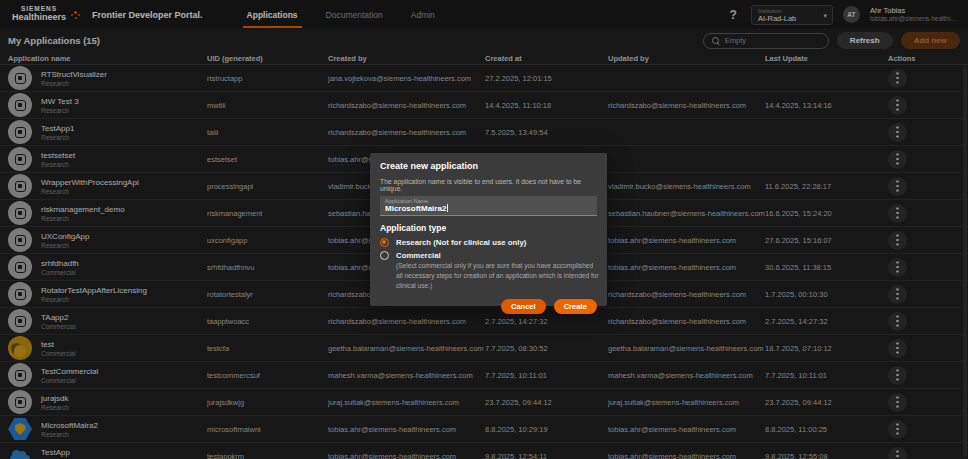 The height and width of the screenshot is (459, 968). Describe the element at coordinates (488, 306) in the screenshot. I see `modal-buttons: Cancel Create` at that location.